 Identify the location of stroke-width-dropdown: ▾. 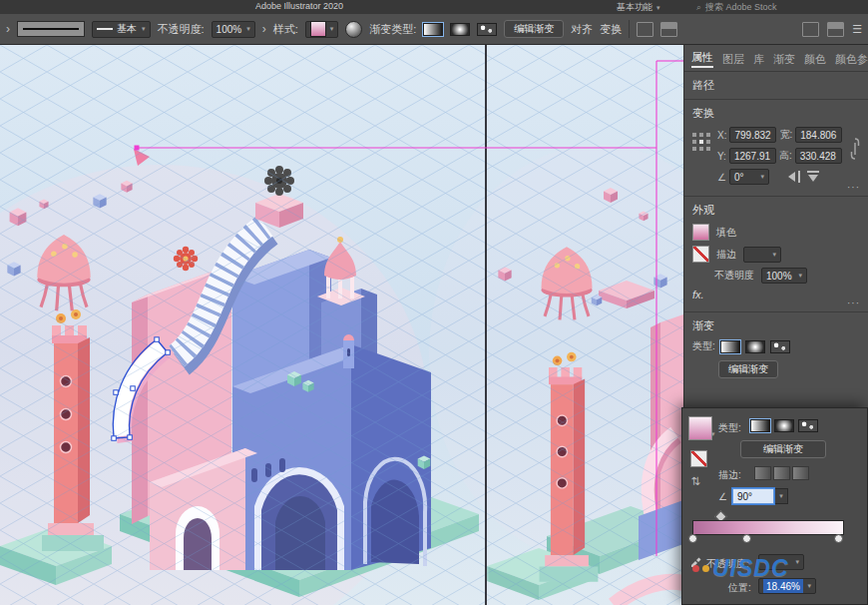
(762, 255).